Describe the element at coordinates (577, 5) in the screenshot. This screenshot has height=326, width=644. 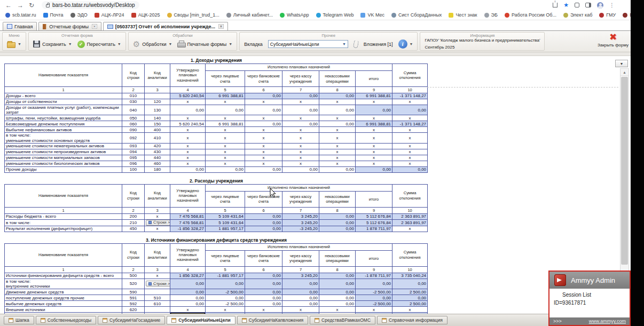
I see `extensions-icon` at that location.